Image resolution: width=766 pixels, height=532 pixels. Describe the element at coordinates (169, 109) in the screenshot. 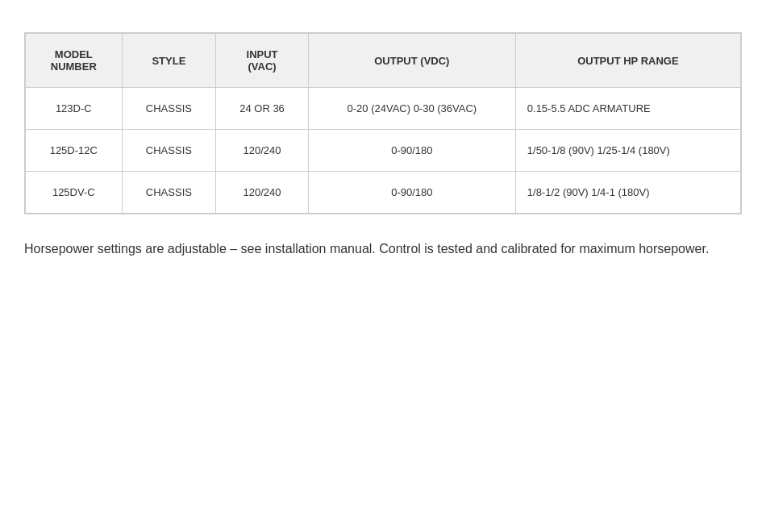

I see `cell-style-0: CHASSIS` at that location.